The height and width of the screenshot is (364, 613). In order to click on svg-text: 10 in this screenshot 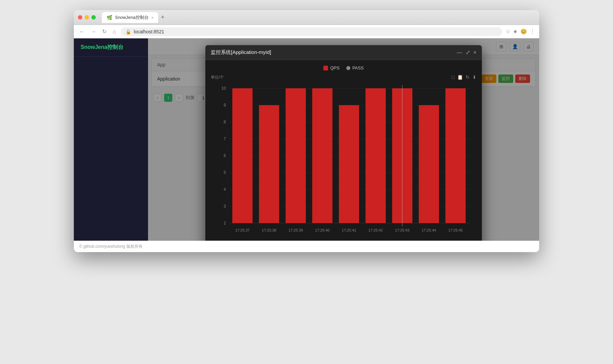, I will do `click(224, 88)`.